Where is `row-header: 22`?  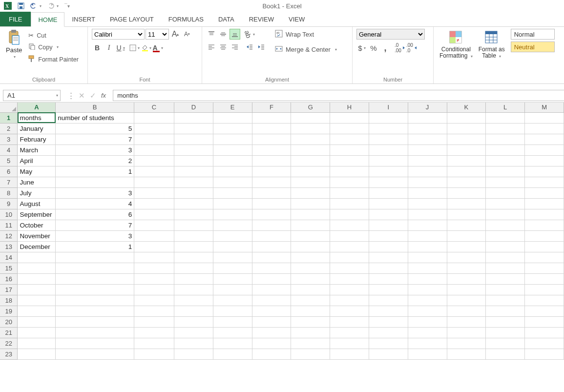
row-header: 22 is located at coordinates (9, 343).